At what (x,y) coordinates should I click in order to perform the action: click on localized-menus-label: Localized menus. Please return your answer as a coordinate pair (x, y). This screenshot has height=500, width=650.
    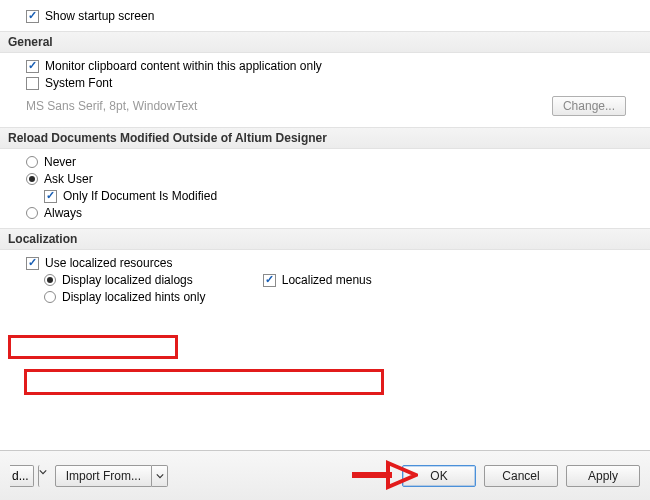
    Looking at the image, I should click on (327, 280).